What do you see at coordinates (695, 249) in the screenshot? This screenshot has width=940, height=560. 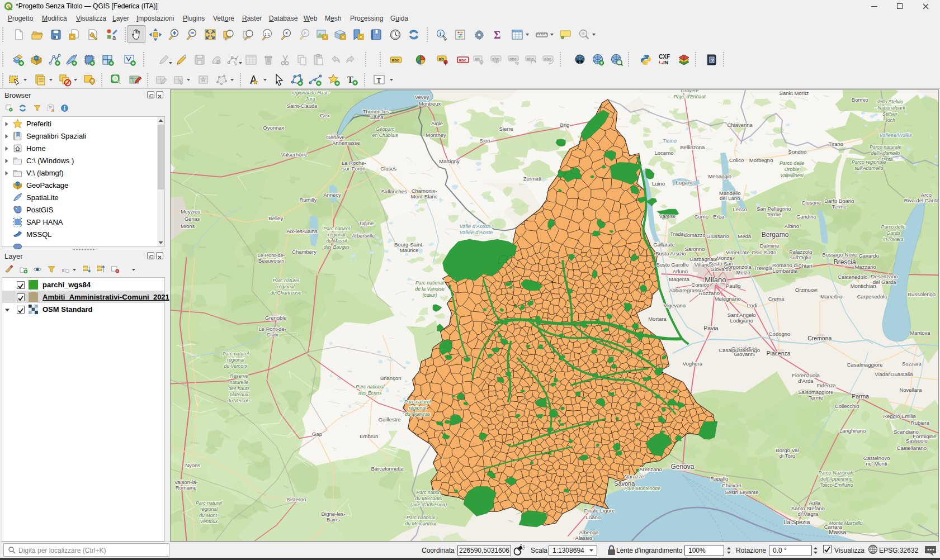 I see `svg-text: Saronno` at bounding box center [695, 249].